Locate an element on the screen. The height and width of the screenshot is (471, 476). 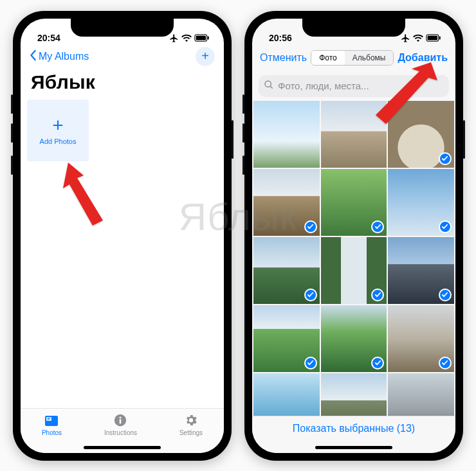
new-album-button: + is located at coordinates (205, 57).